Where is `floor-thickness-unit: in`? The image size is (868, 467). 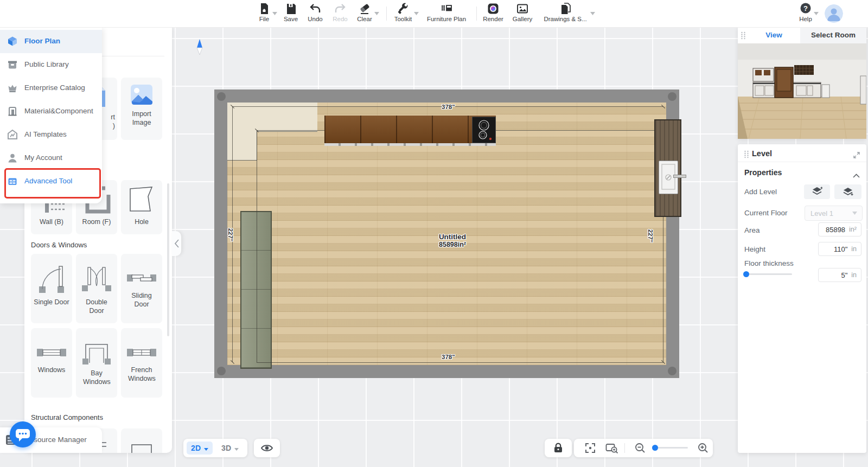 floor-thickness-unit: in is located at coordinates (854, 275).